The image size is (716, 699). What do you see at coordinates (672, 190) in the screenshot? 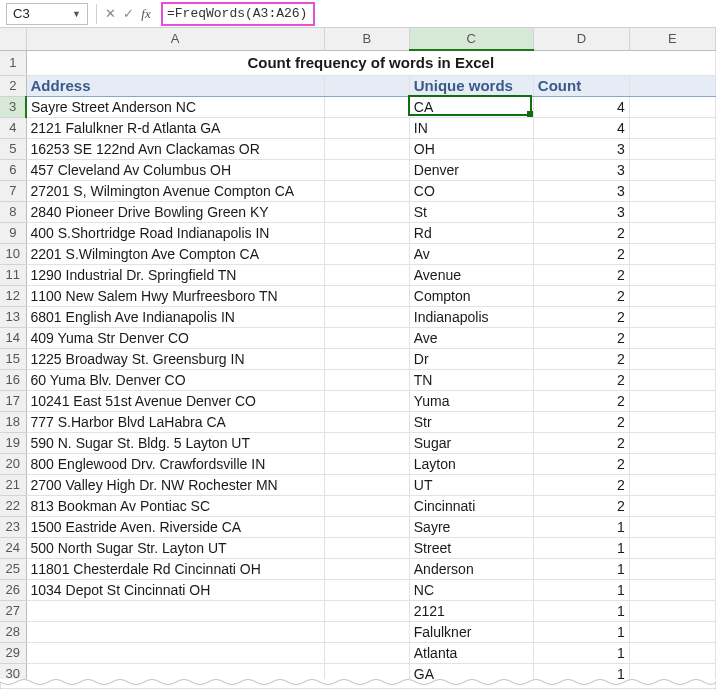
I see `cell-E7` at bounding box center [672, 190].